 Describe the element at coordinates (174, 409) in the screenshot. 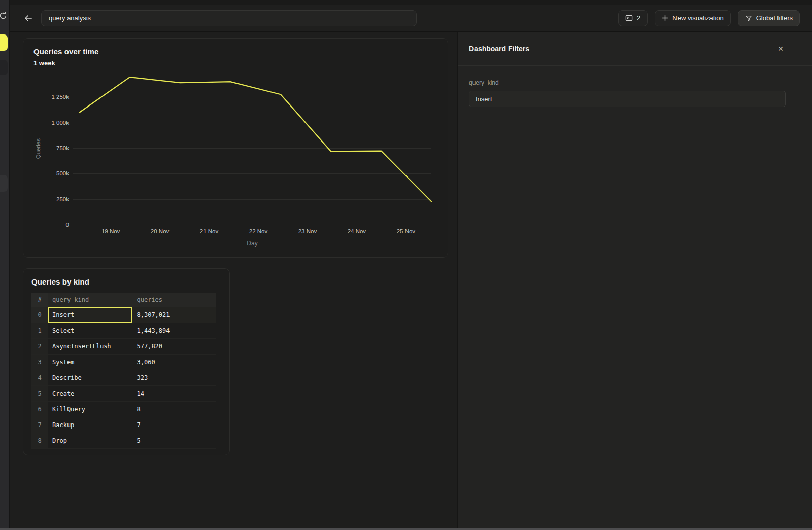

I see `queries-value-cell: 8` at that location.